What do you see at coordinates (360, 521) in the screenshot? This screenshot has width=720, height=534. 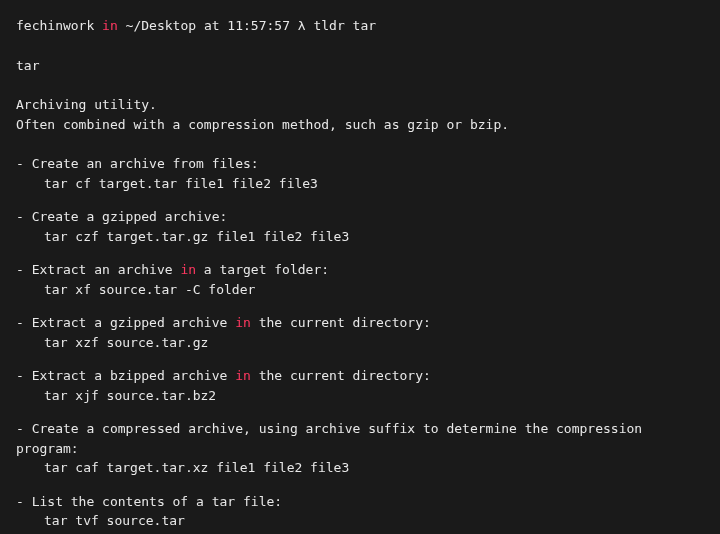 I see `example-command: tar tvf source.tar` at bounding box center [360, 521].